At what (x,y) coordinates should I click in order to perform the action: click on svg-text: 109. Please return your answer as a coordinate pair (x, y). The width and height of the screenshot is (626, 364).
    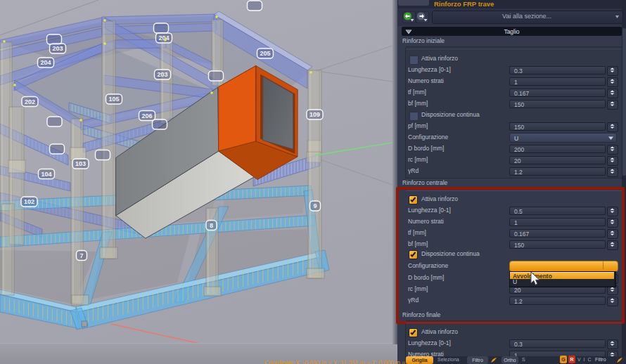
    Looking at the image, I should click on (315, 115).